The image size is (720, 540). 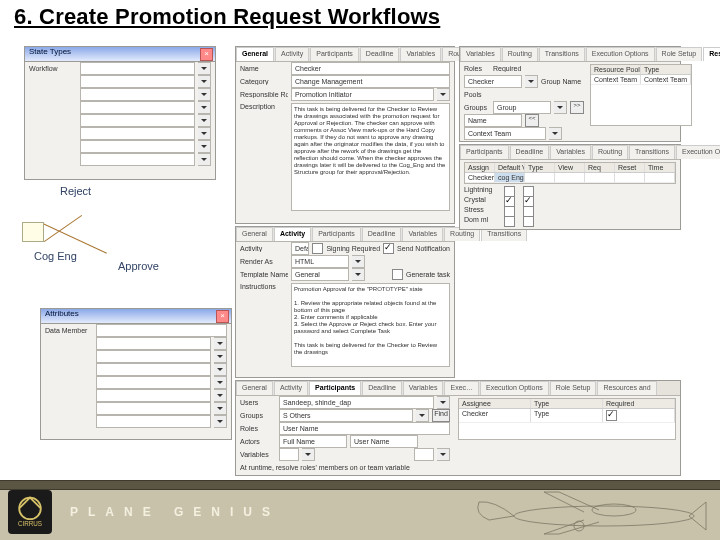 I want to click on general-panel: General Activity Participants Deadline V…, so click(x=345, y=135).